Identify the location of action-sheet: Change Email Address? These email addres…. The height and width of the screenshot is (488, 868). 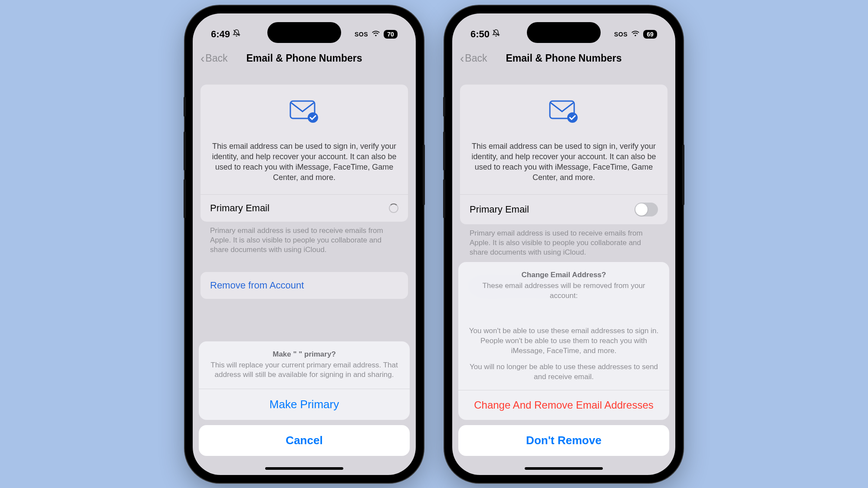
(564, 341).